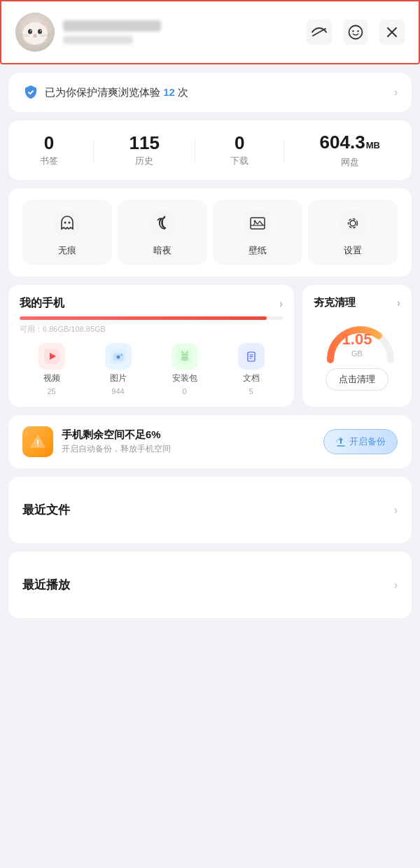  What do you see at coordinates (350, 162) in the screenshot?
I see `stat-cloud-label: 网盘` at bounding box center [350, 162].